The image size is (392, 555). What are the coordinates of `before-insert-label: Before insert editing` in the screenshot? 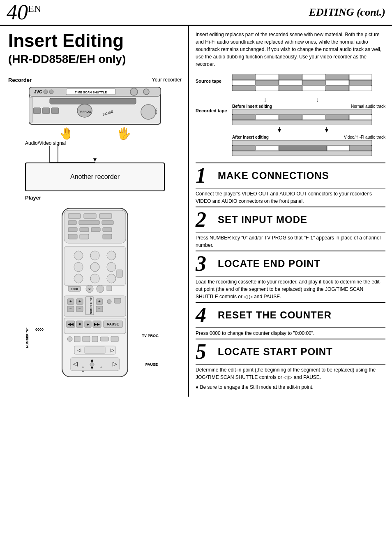 It's located at (252, 106).